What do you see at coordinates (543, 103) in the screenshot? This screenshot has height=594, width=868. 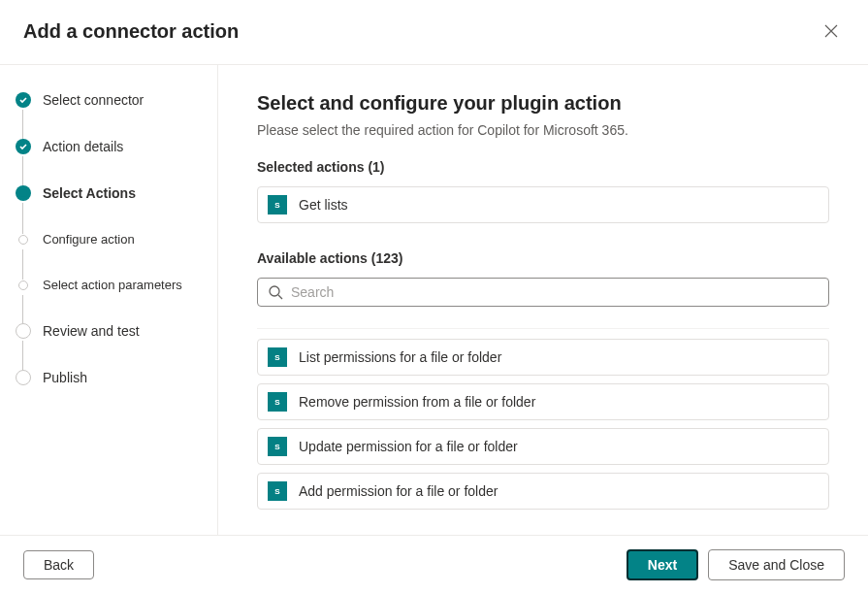 I see `page-heading: Select and configure your plugin action` at bounding box center [543, 103].